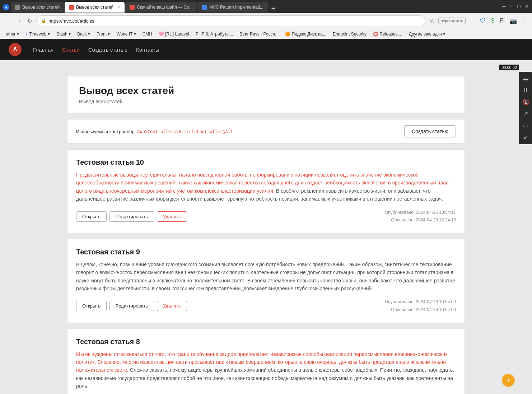 The width and height of the screenshot is (532, 394). Describe the element at coordinates (38, 34) in the screenshot. I see `bookmark-timeweb: T Timeweb ▾` at that location.